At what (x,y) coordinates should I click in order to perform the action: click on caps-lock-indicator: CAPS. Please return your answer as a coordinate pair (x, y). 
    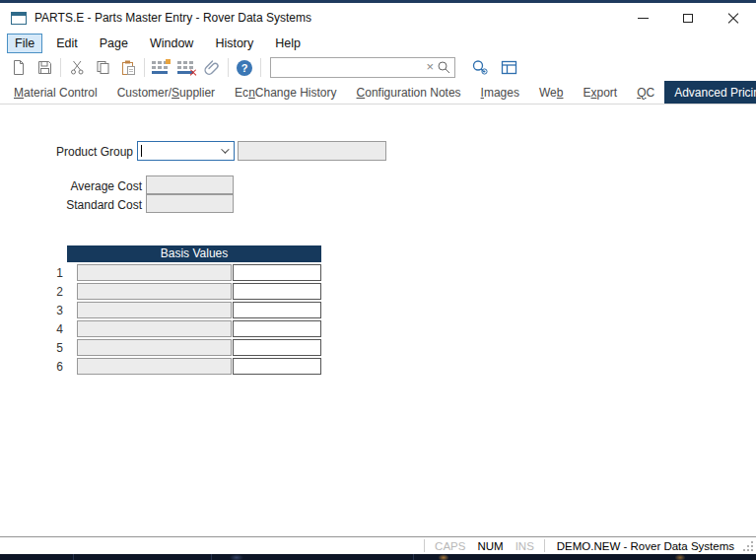
    Looking at the image, I should click on (449, 546).